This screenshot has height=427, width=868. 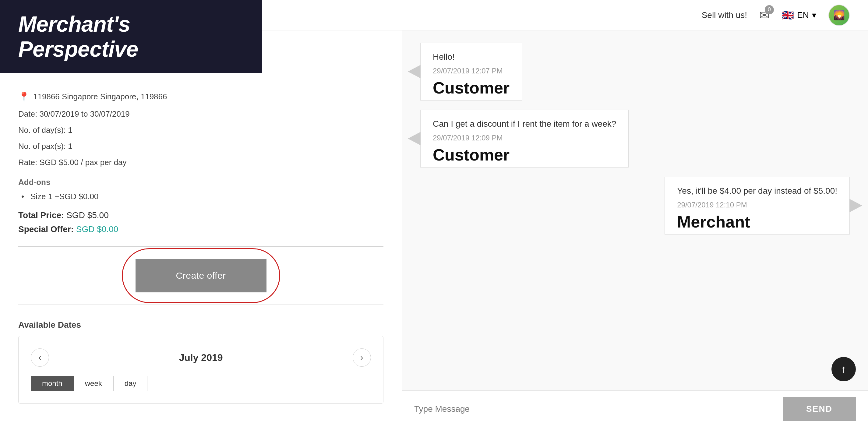 I want to click on message-1: Hello! 29/07/2019 12:07 PM Customer, so click(x=471, y=71).